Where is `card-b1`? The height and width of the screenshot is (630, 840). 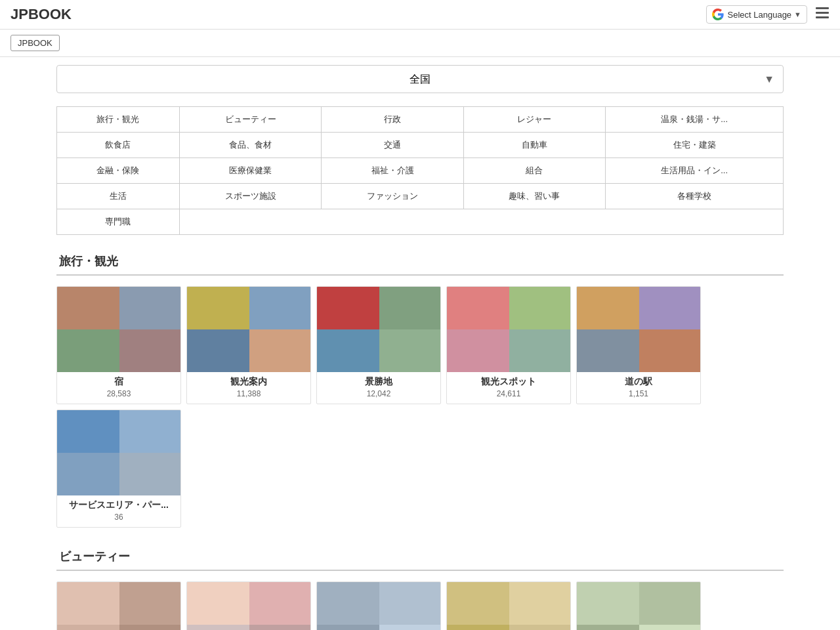
card-b1 is located at coordinates (119, 606).